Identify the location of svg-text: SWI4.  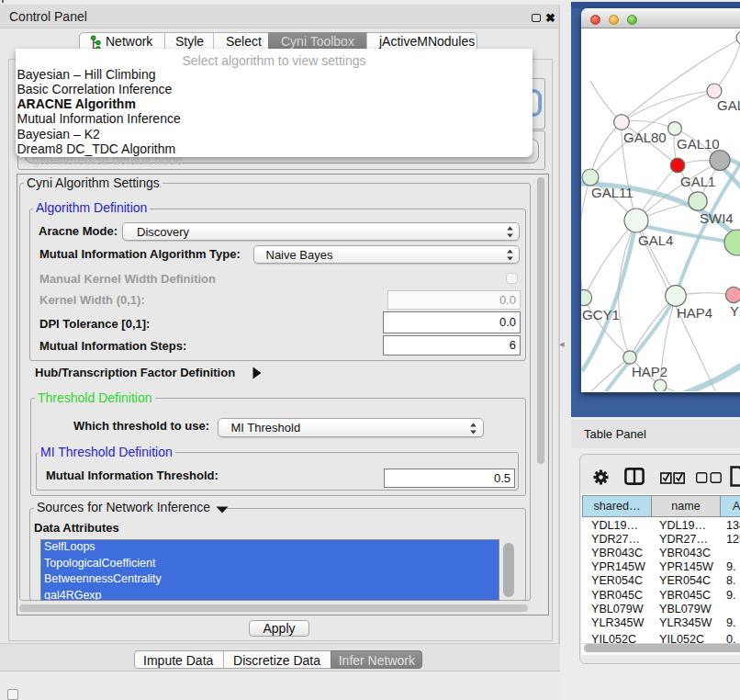
(716, 219).